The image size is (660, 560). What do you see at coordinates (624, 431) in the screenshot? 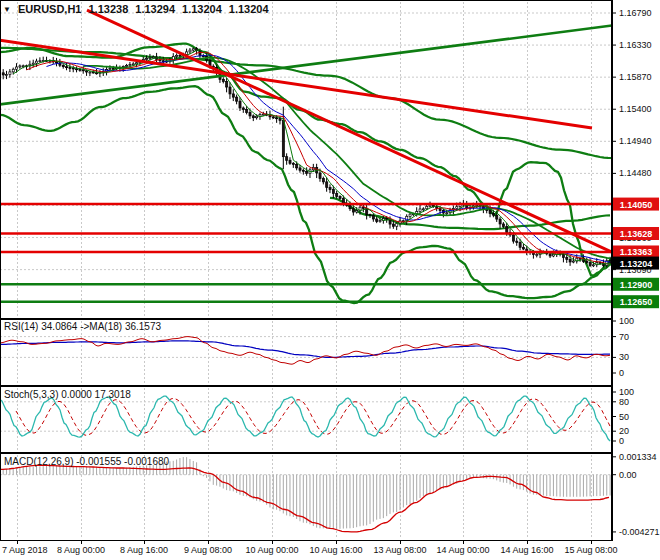
I see `stoch-axis-label: 20` at bounding box center [624, 431].